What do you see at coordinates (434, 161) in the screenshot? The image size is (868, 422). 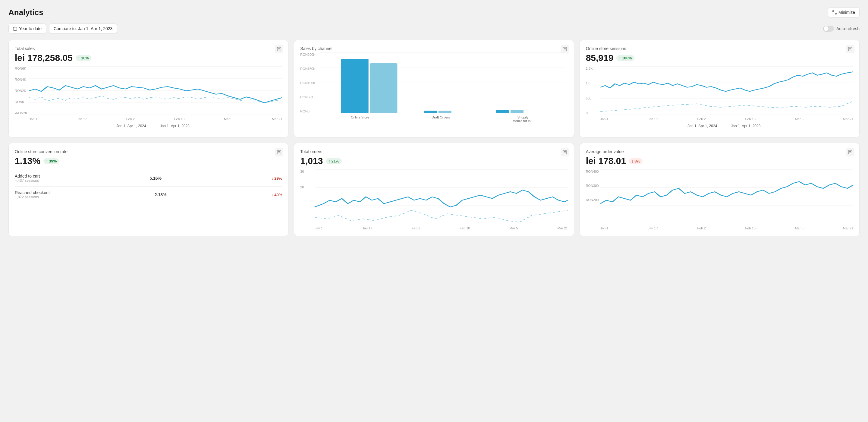 I see `total-orders-value: 1,013 ↑ 21%` at bounding box center [434, 161].